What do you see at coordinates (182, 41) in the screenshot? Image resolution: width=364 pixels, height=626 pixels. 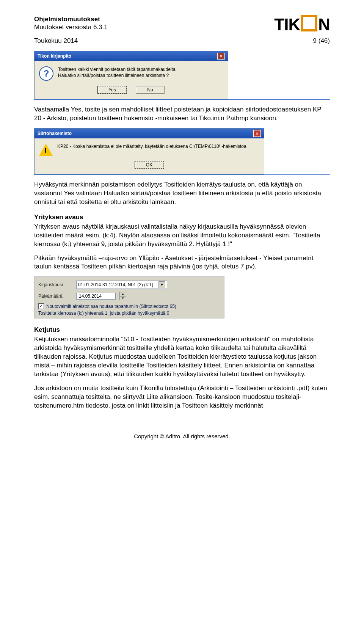 I see `date-row: Toukokuu 2014 9 (46)` at bounding box center [182, 41].